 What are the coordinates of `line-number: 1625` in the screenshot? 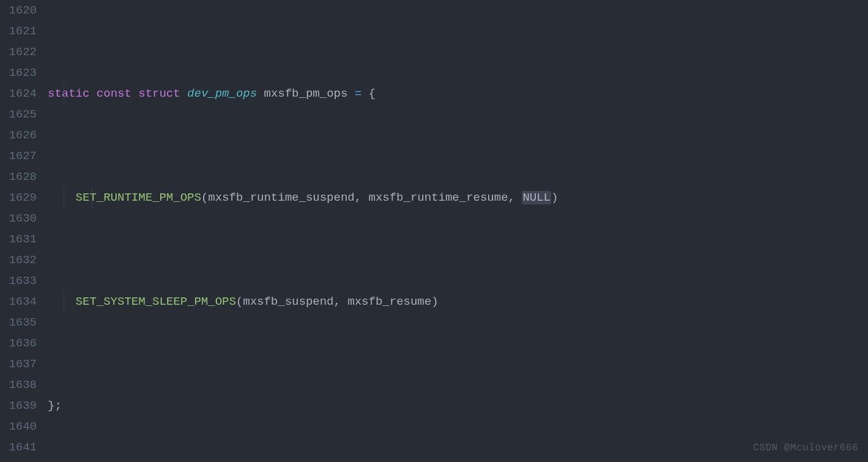 It's located at (18, 114).